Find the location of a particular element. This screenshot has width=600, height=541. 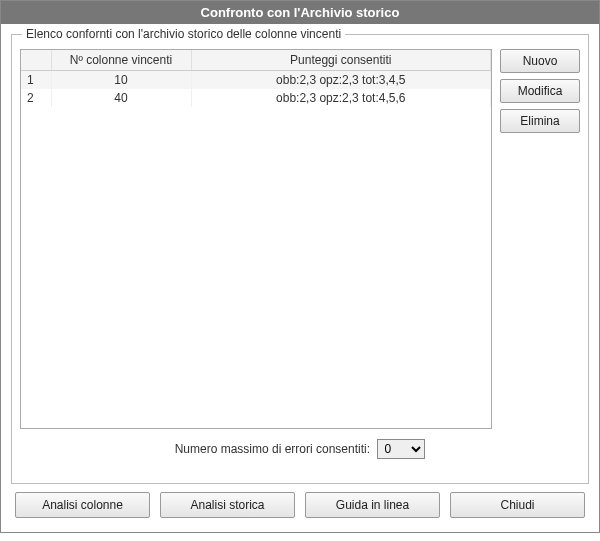

col-header-winning-columns: Nº colonne vincenti is located at coordinates (121, 60).